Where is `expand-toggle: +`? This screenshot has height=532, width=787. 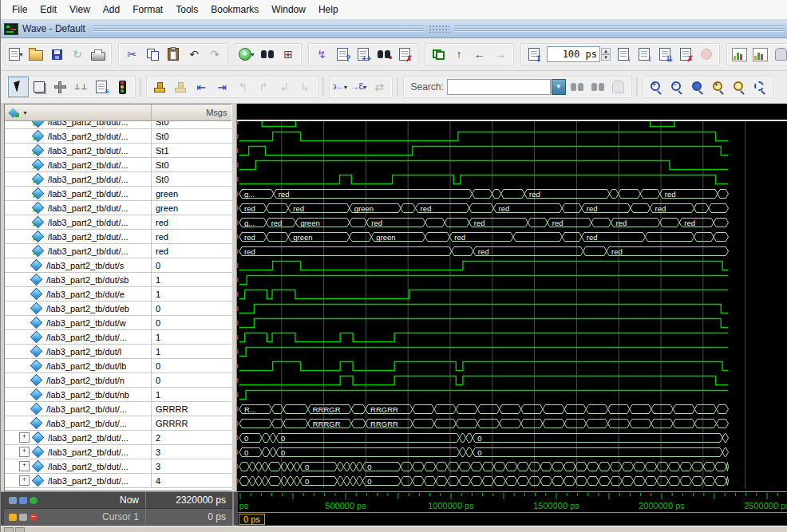 expand-toggle: + is located at coordinates (24, 480).